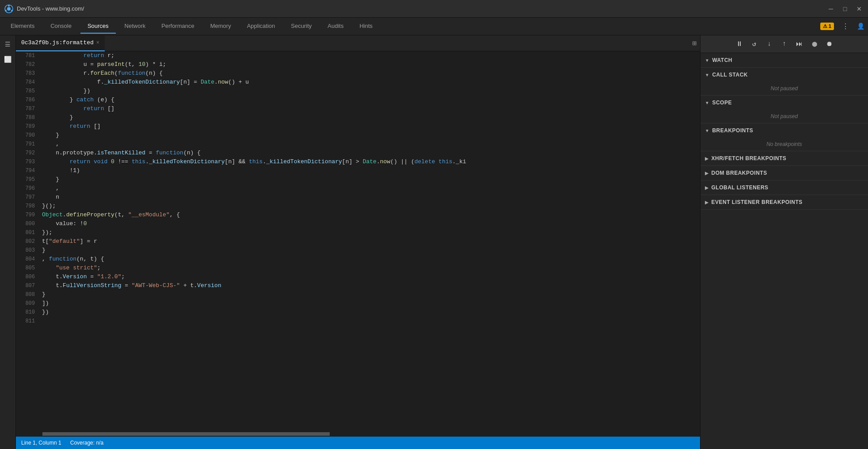 The width and height of the screenshot is (868, 449). Describe the element at coordinates (358, 43) in the screenshot. I see `file-tabs: 0c3a2f0b.js:formatted × ⊞` at that location.